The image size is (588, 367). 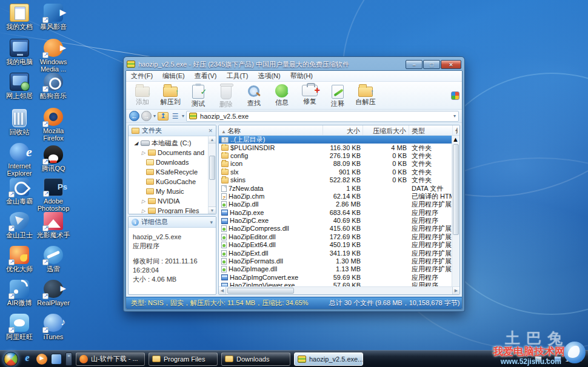 I want to click on view-mode-icon, so click(x=175, y=116).